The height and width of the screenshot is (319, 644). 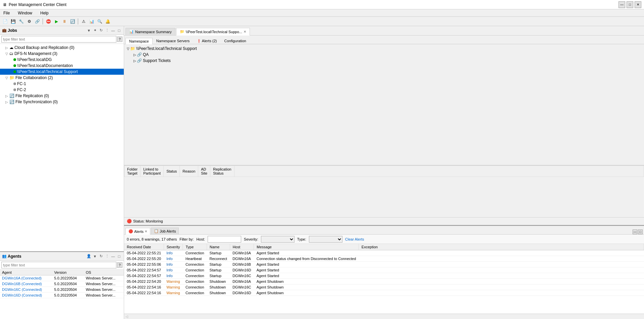 I want to click on toolbar-btn-4: ⚙, so click(x=29, y=21).